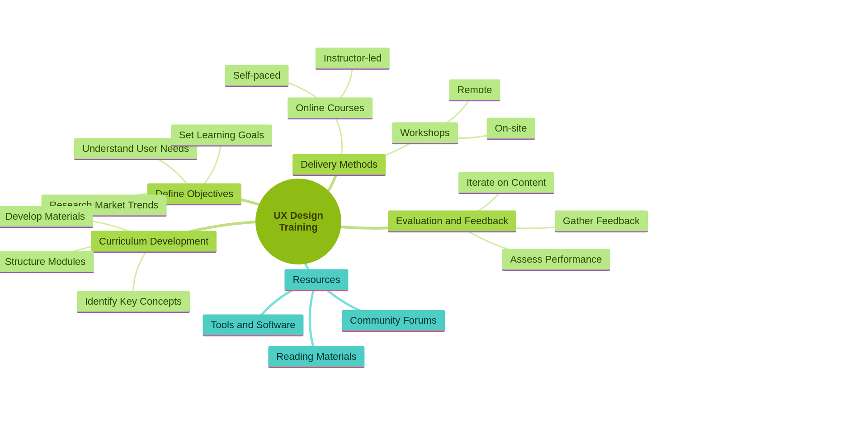 The height and width of the screenshot is (448, 868). Describe the element at coordinates (353, 59) in the screenshot. I see `node-instructor-led: Instructor-led` at that location.